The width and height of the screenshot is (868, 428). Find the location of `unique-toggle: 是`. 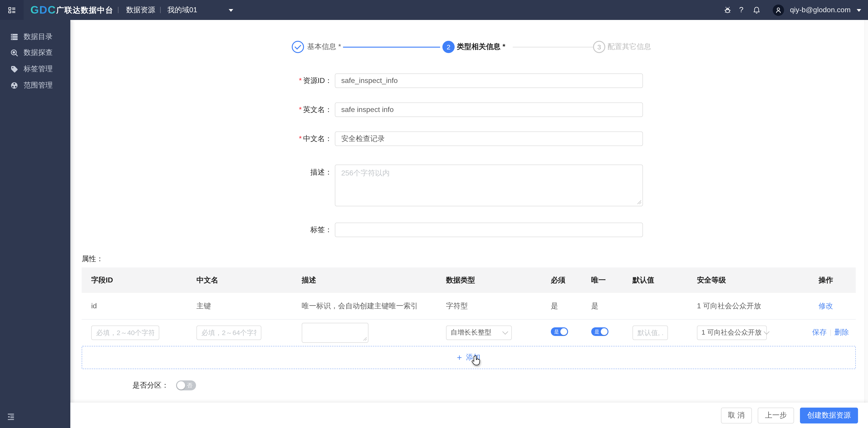

unique-toggle: 是 is located at coordinates (600, 332).